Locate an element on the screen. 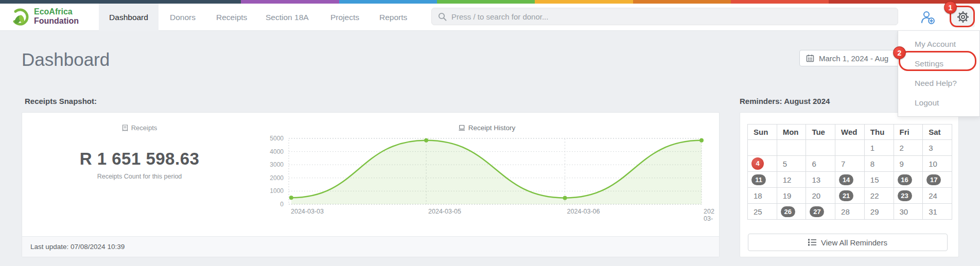 The height and width of the screenshot is (266, 980). reminder-day-pill: 17 is located at coordinates (934, 180).